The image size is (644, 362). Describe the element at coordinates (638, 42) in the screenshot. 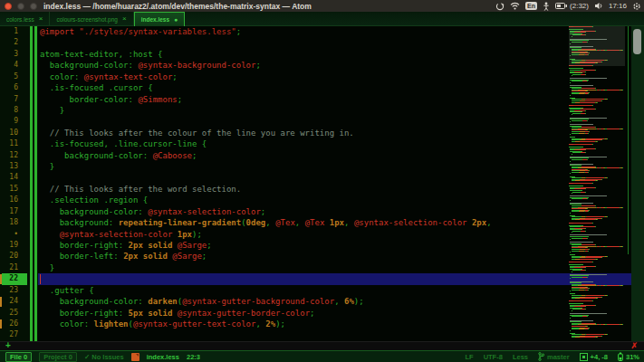

I see `scrollbar-thumb` at that location.